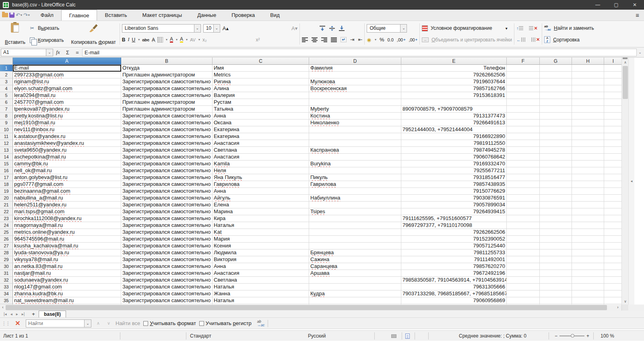 The image size is (644, 346). I want to click on cell-H25, so click(588, 233).